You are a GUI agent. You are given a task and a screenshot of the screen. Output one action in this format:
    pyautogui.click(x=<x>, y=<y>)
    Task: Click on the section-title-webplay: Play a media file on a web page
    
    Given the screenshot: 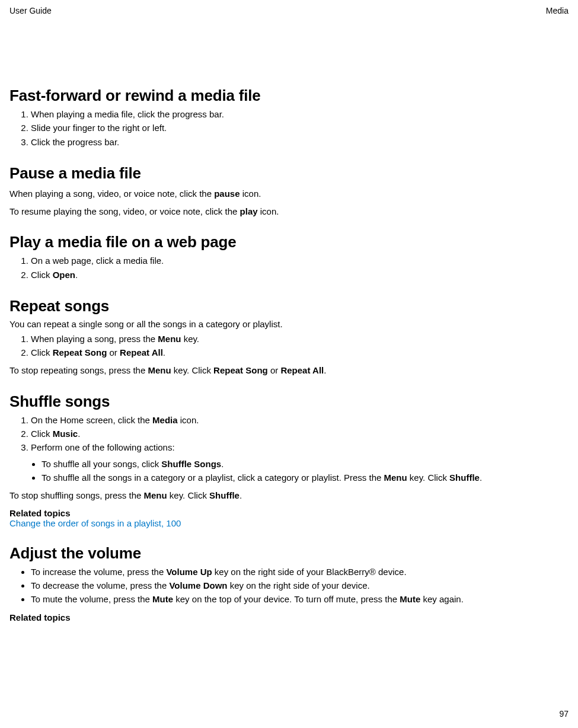 What is the action you would take?
    pyautogui.click(x=289, y=242)
    